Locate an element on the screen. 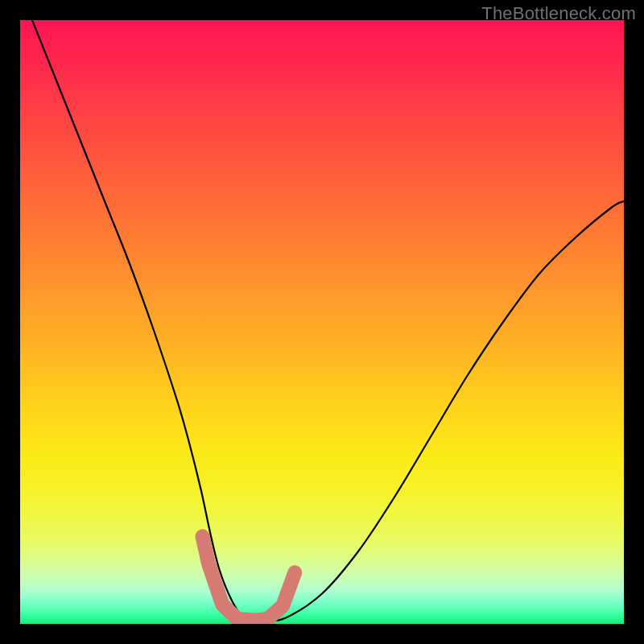 The image size is (644, 644). optimal-range-marker is located at coordinates (250, 578).